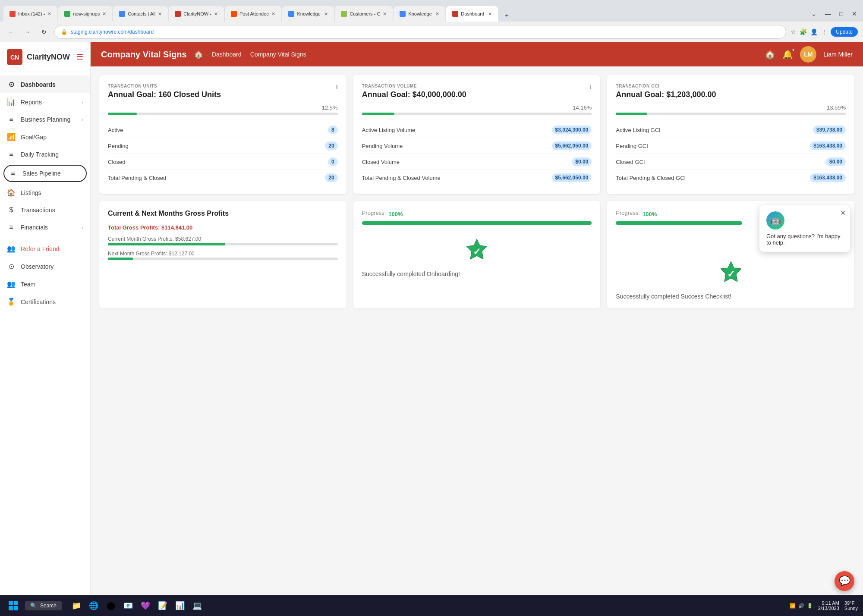 The width and height of the screenshot is (863, 616). What do you see at coordinates (395, 214) in the screenshot?
I see `onboarding-progress-value: 100%` at bounding box center [395, 214].